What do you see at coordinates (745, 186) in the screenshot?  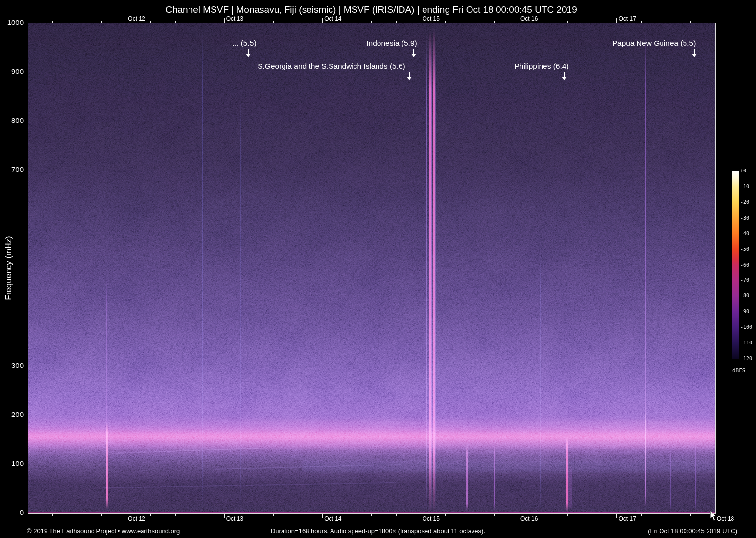 I see `colorbar-tick-label: -10` at bounding box center [745, 186].